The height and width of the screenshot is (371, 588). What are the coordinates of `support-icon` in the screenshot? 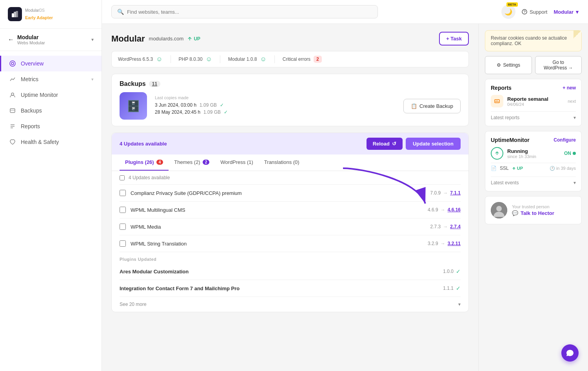 It's located at (524, 12).